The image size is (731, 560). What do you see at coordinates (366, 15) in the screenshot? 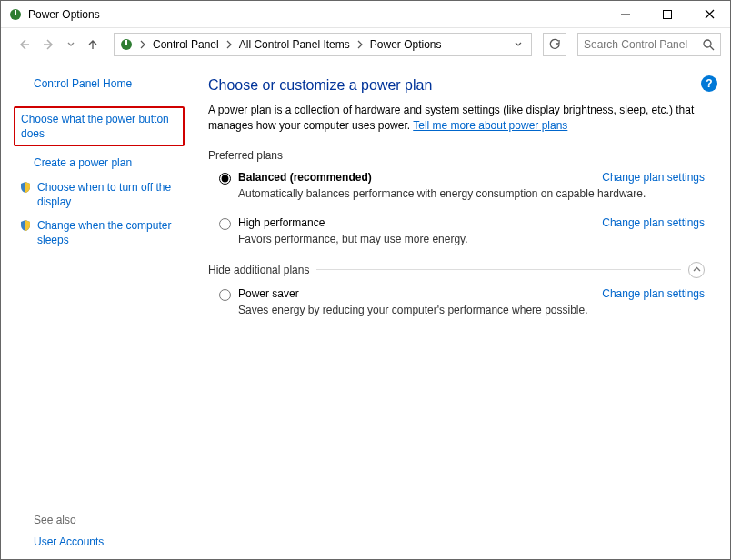
I see `titlebar: Power Options` at bounding box center [366, 15].